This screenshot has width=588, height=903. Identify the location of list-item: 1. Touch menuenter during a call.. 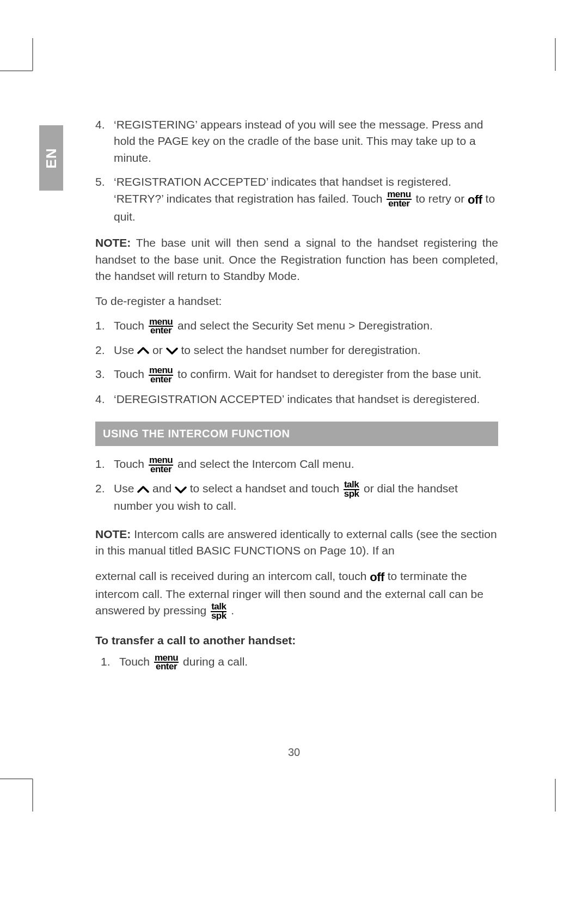
(297, 662).